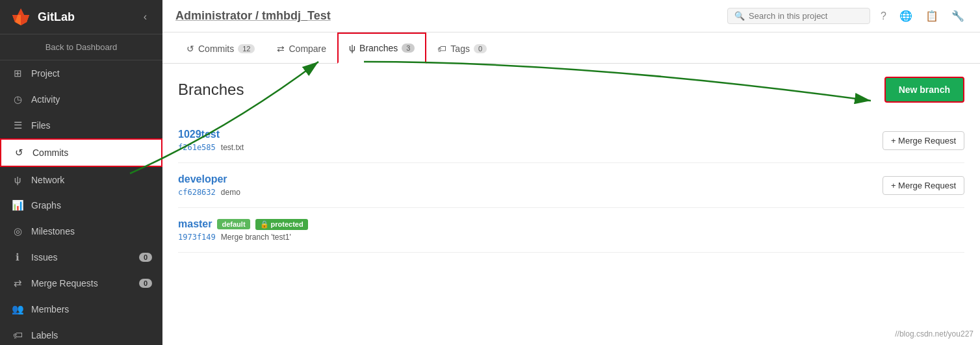  Describe the element at coordinates (50, 309) in the screenshot. I see `sidebar-item-label: Members` at that location.